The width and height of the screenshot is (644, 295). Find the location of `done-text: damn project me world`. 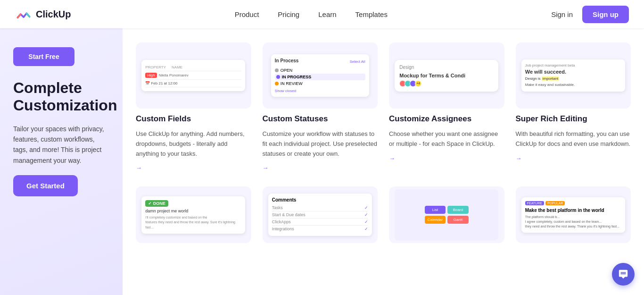

done-text: damn project me world is located at coordinates (193, 211).